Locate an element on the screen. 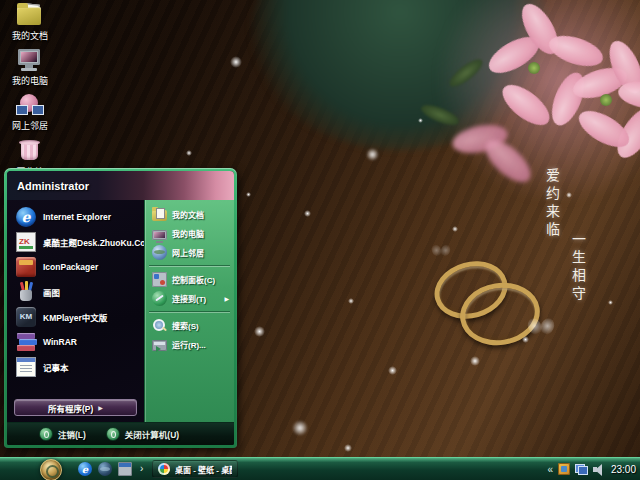 Image resolution: width=640 pixels, height=480 pixels. program-zhuoku-theme: 桌酷主题Desk.ZhuoKu.Com is located at coordinates (76, 242).